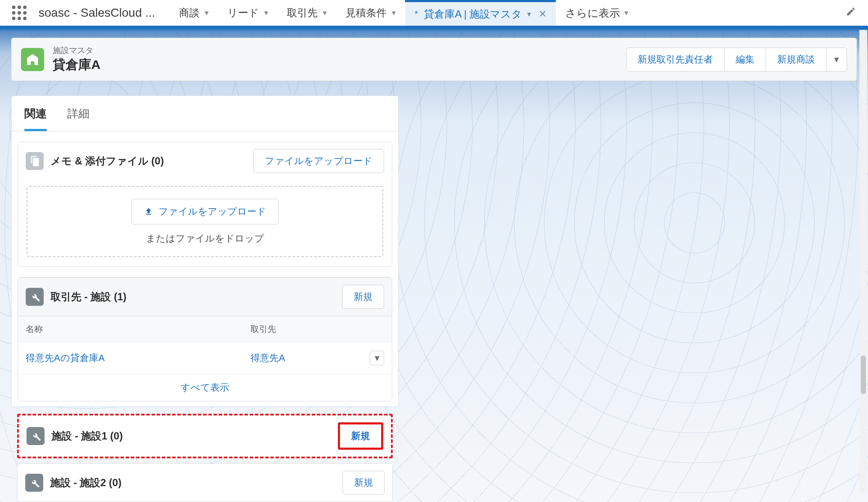  I want to click on upload-icon, so click(149, 212).